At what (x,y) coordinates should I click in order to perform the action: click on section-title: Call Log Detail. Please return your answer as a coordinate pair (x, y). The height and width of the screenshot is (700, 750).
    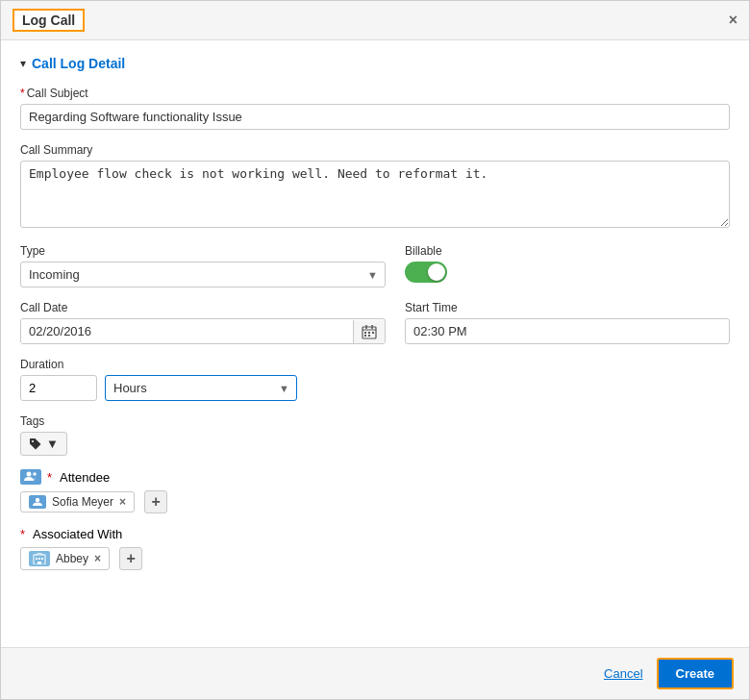
    Looking at the image, I should click on (79, 63).